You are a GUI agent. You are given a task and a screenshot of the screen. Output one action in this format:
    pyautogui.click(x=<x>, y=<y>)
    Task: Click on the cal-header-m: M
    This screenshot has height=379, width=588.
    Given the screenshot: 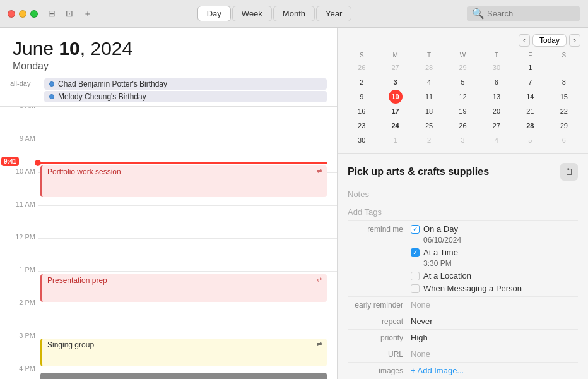 What is the action you would take?
    pyautogui.click(x=395, y=56)
    